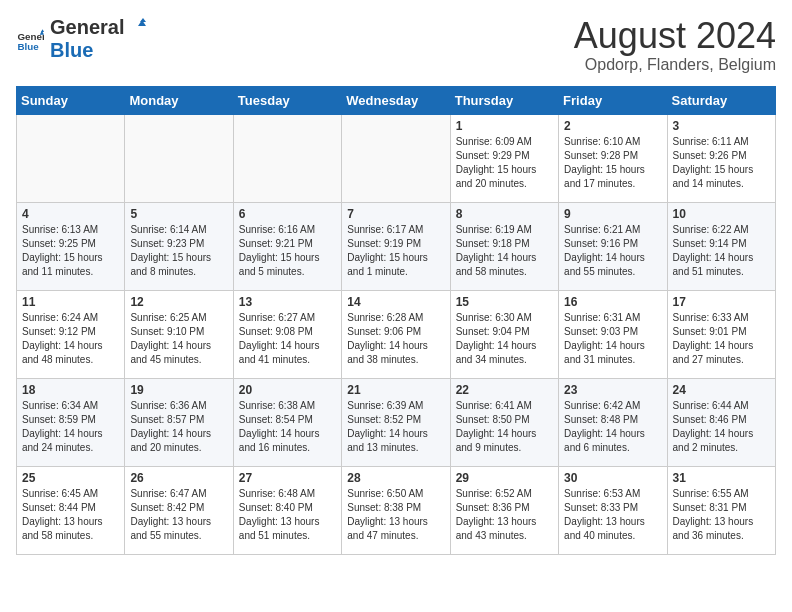  What do you see at coordinates (87, 28) in the screenshot?
I see `logo-general: General` at bounding box center [87, 28].